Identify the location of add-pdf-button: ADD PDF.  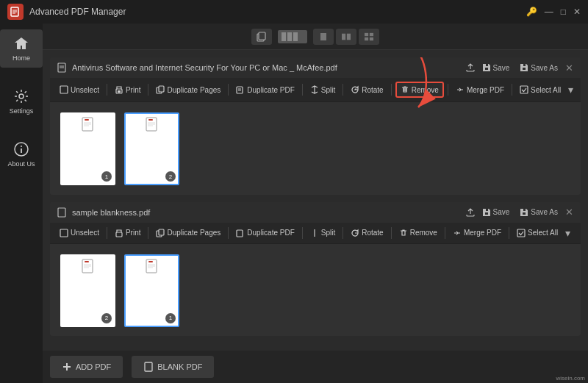
(87, 367).